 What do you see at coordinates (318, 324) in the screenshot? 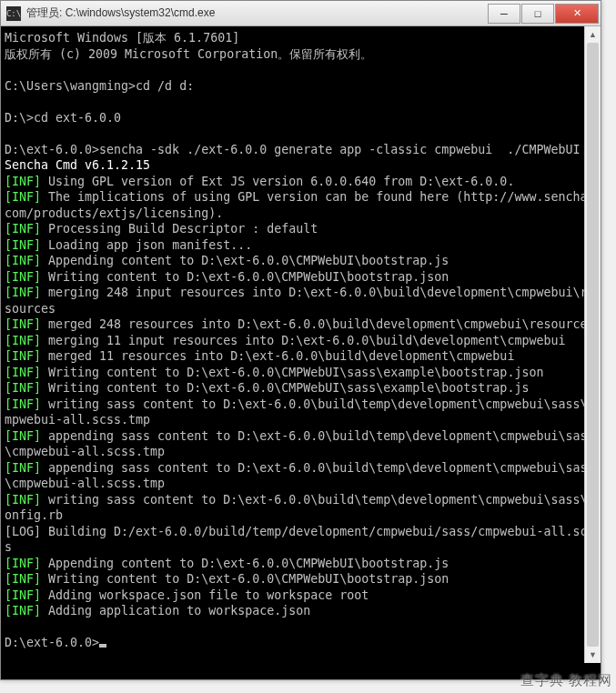
I see `log-text: merged 248 resources into D:\ext-6.0.0\b…` at bounding box center [318, 324].